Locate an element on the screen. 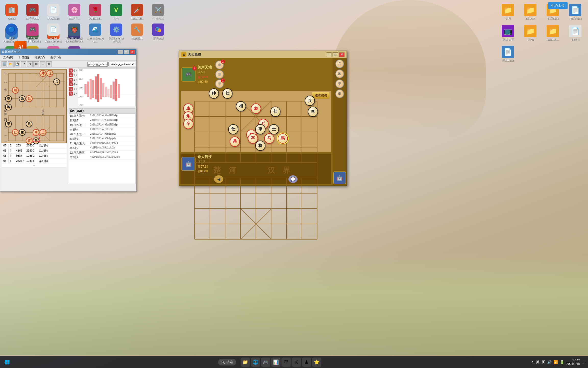 The image size is (588, 368). toolbar-grid: ⊞ is located at coordinates (36, 64).